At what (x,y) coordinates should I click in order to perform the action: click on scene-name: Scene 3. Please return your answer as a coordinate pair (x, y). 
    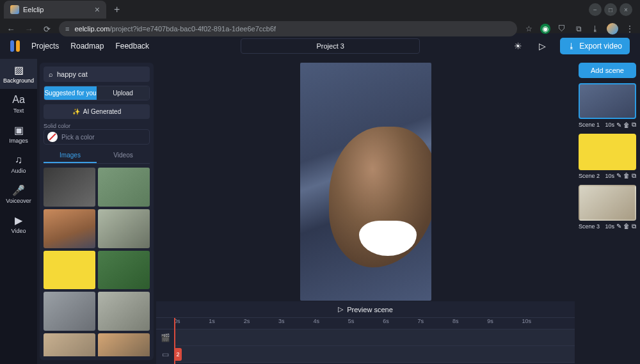
    Looking at the image, I should click on (591, 226).